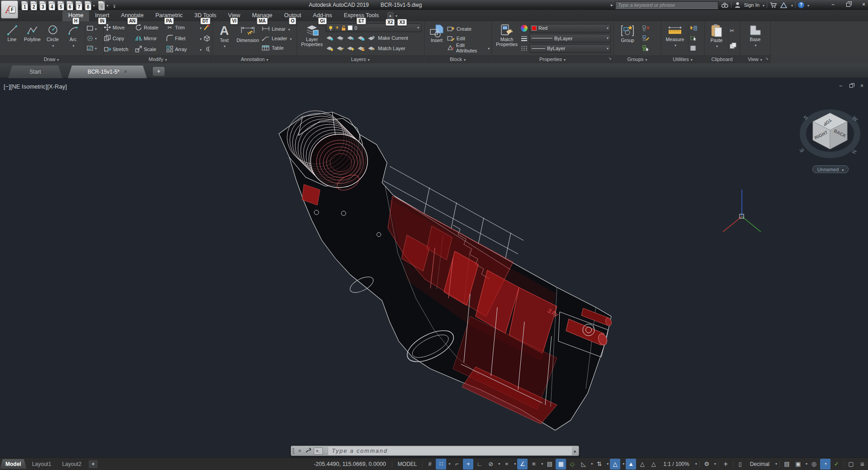  What do you see at coordinates (186, 49) in the screenshot?
I see `array-button: Array` at bounding box center [186, 49].